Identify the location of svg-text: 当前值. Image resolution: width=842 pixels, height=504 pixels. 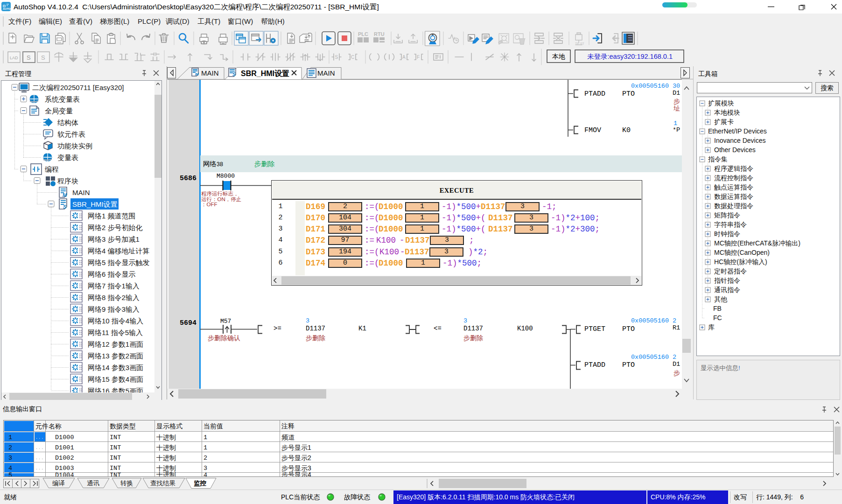
(213, 426).